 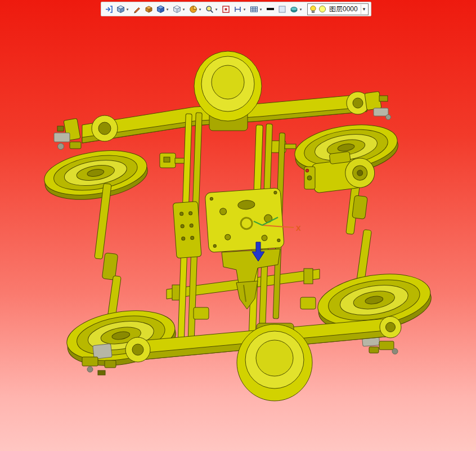 I want to click on brake-gear-top-left, so click(x=68, y=134).